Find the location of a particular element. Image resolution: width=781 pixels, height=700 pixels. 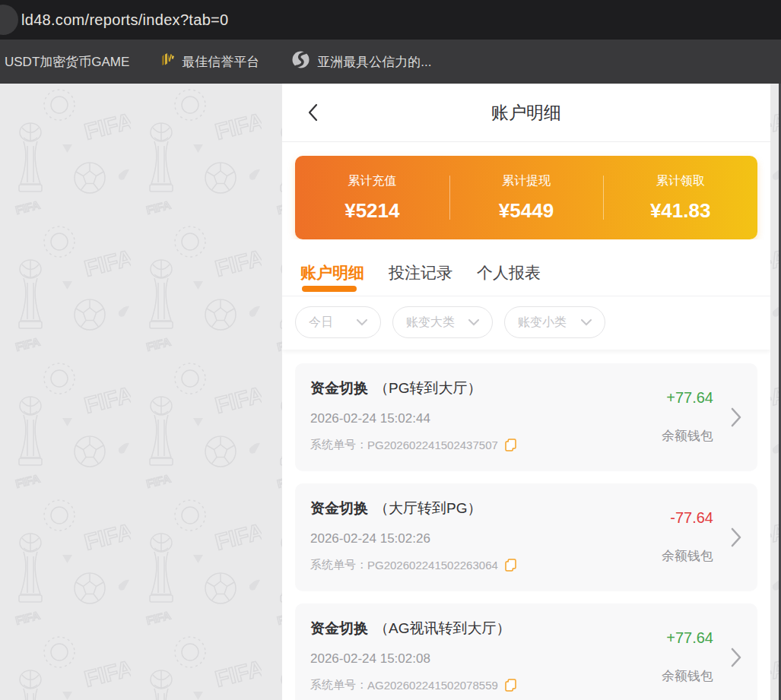

tabs-and-filters: 账户明细 投注记录 个人报表 今日 账变大类 is located at coordinates (526, 295).